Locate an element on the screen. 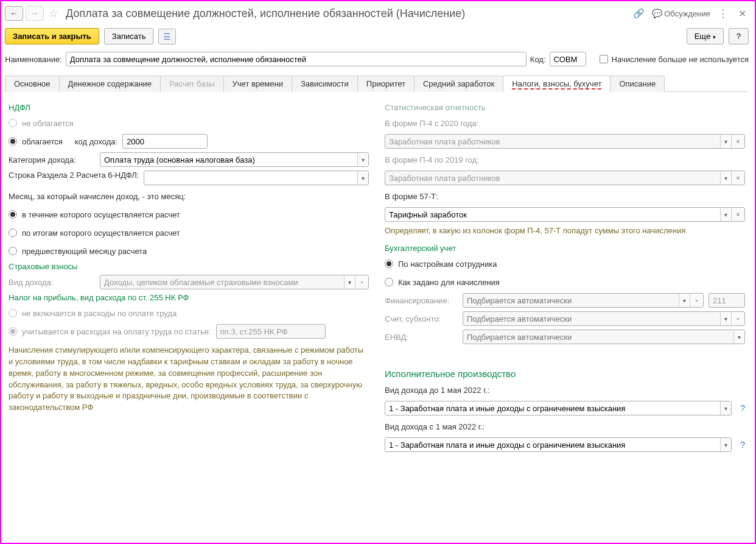  tab-3: Учет времени is located at coordinates (258, 84).